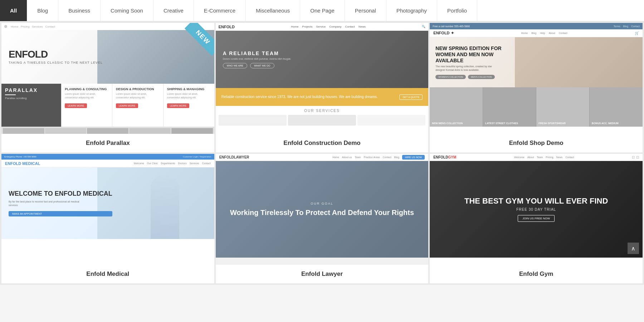 Image resolution: width=644 pixels, height=322 pixels. Describe the element at coordinates (540, 157) in the screenshot. I see `gym-nav-team: Team` at that location.